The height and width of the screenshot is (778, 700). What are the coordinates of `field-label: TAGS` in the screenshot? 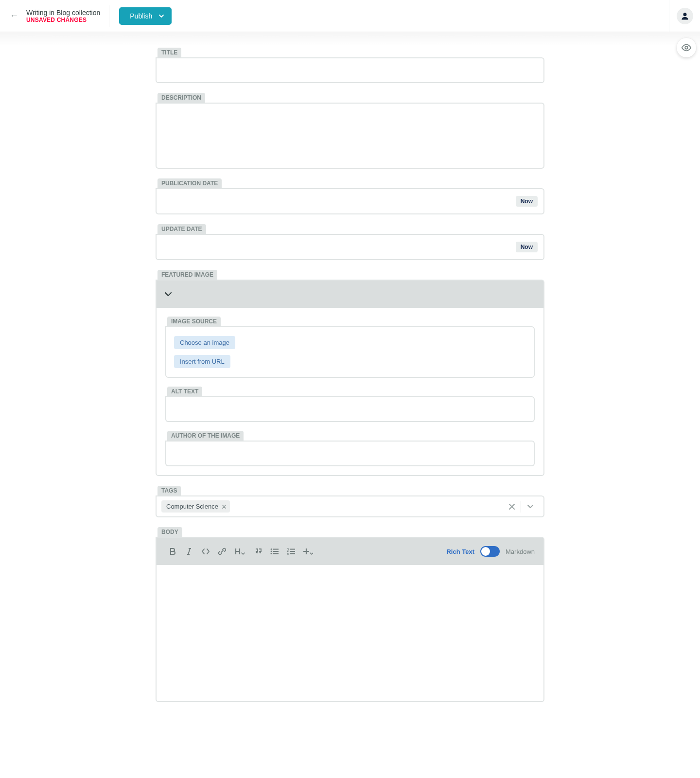 It's located at (169, 491).